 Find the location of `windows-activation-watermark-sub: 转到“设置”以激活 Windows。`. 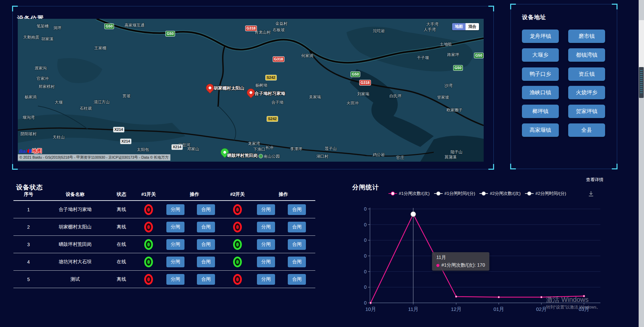

windows-activation-watermark-sub: 转到“设置”以激活 Windows。 is located at coordinates (574, 307).